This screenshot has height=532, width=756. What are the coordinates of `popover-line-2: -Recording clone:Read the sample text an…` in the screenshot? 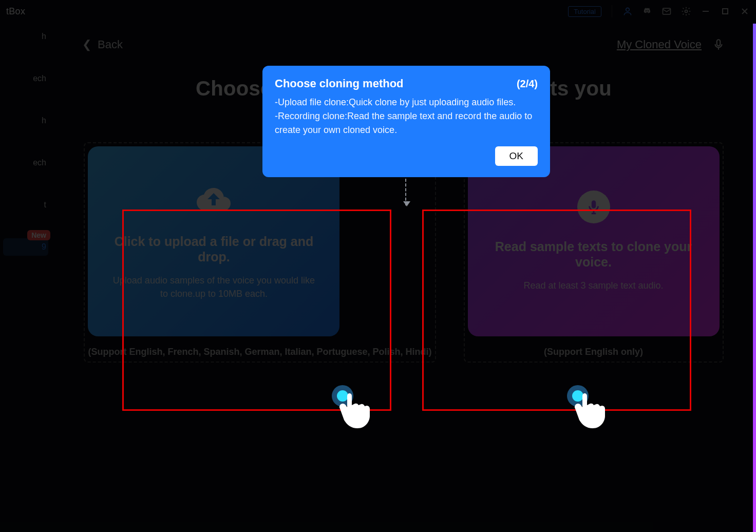 It's located at (406, 123).